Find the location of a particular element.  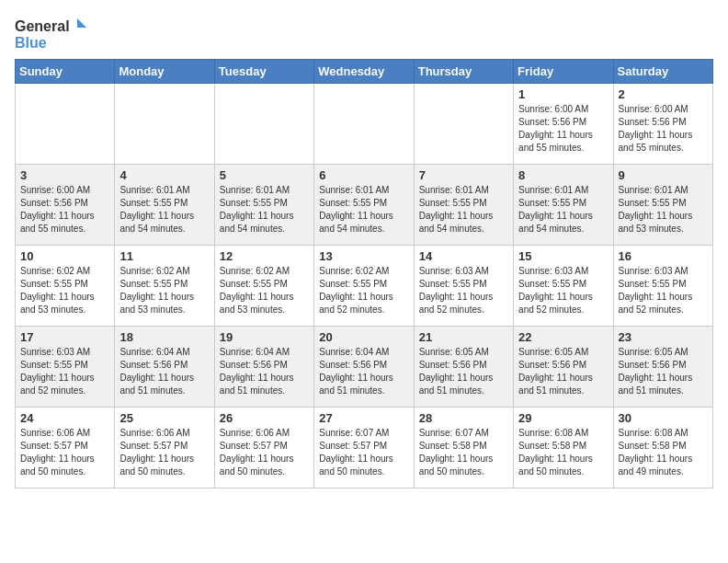

calendar-cell: 8Sunrise: 6:01 AM Sunset: 5:55 PM Daylig… is located at coordinates (563, 205).